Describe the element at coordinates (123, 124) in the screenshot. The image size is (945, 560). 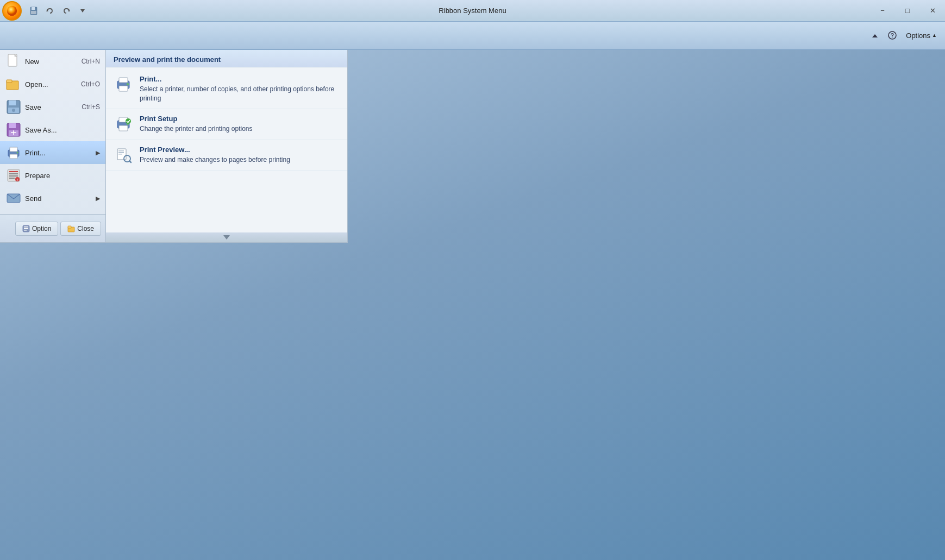
I see `submenu-print-setup-icon` at that location.